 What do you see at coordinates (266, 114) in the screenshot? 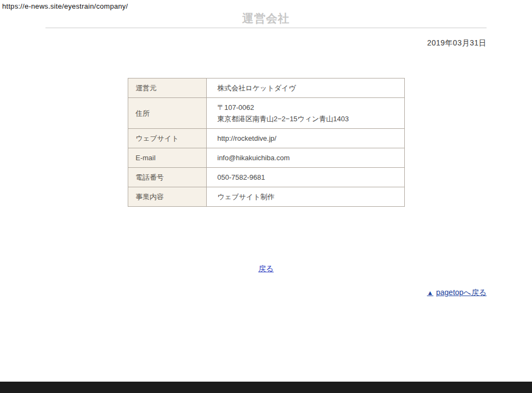
I see `table-row: 住所 〒107-0062 東京都港区南青山2−2−15ウィン青山1403` at bounding box center [266, 114].